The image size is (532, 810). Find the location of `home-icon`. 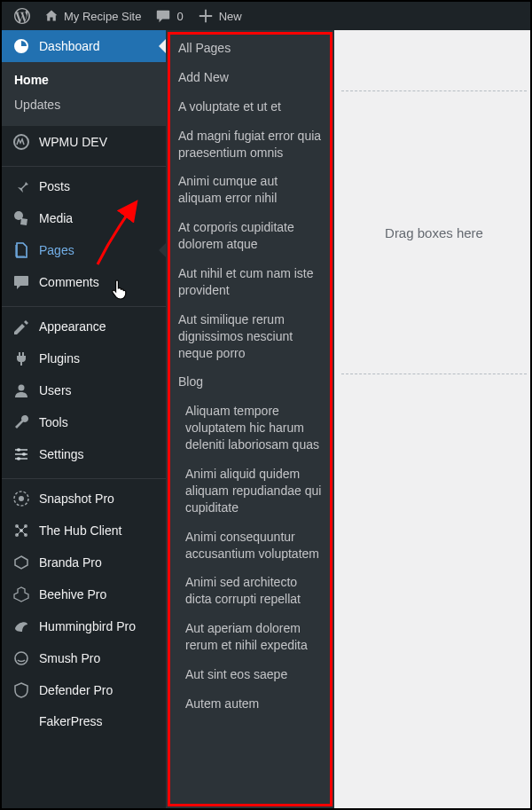

home-icon is located at coordinates (51, 16).